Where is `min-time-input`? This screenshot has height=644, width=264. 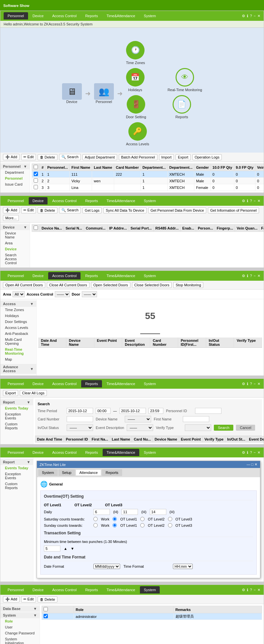
min-time-input is located at coordinates (52, 549).